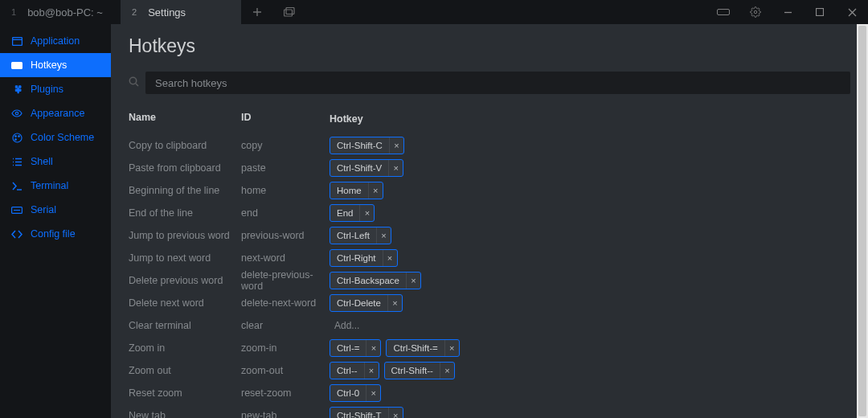 The image size is (868, 418). Describe the element at coordinates (590, 213) in the screenshot. I see `hotkey-cell: End×` at that location.